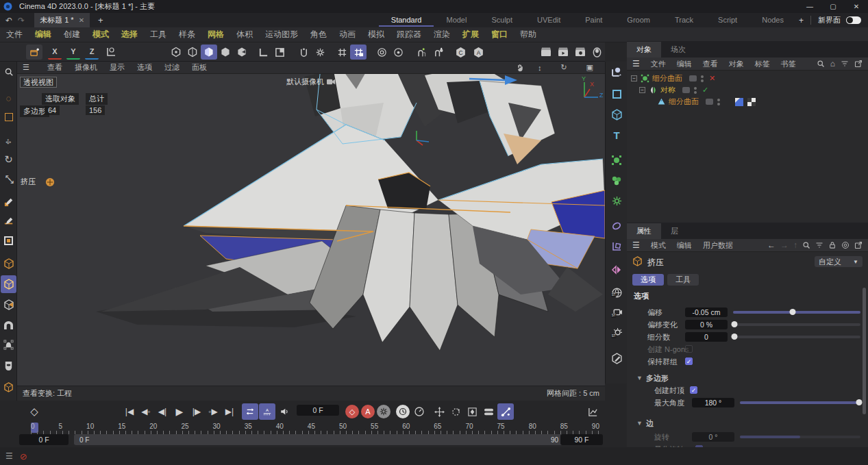 The width and height of the screenshot is (868, 465). Describe the element at coordinates (684, 64) in the screenshot. I see `om-menu-item-1: 编辑` at that location.